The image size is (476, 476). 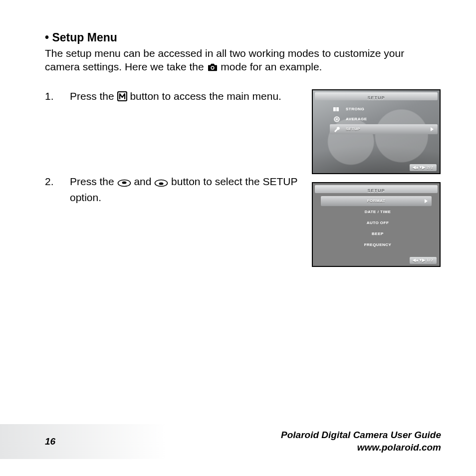 I want to click on step-2-mid: and, so click(x=144, y=182).